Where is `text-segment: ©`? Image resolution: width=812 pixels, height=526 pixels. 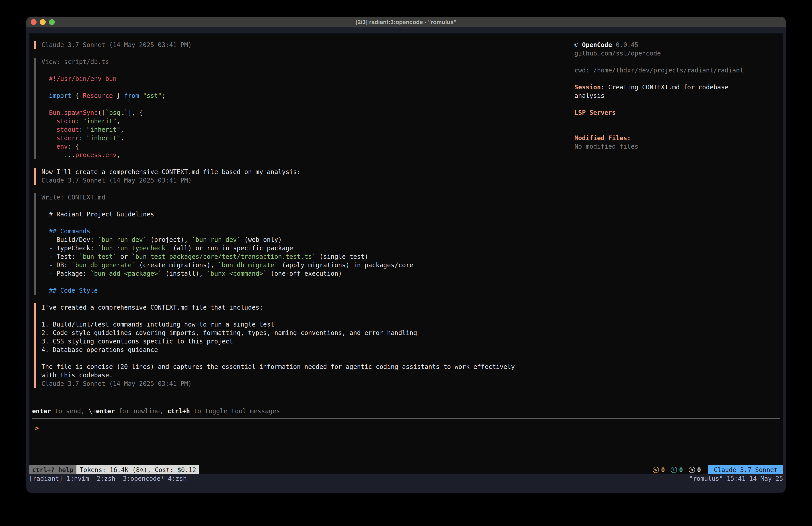 text-segment: © is located at coordinates (578, 45).